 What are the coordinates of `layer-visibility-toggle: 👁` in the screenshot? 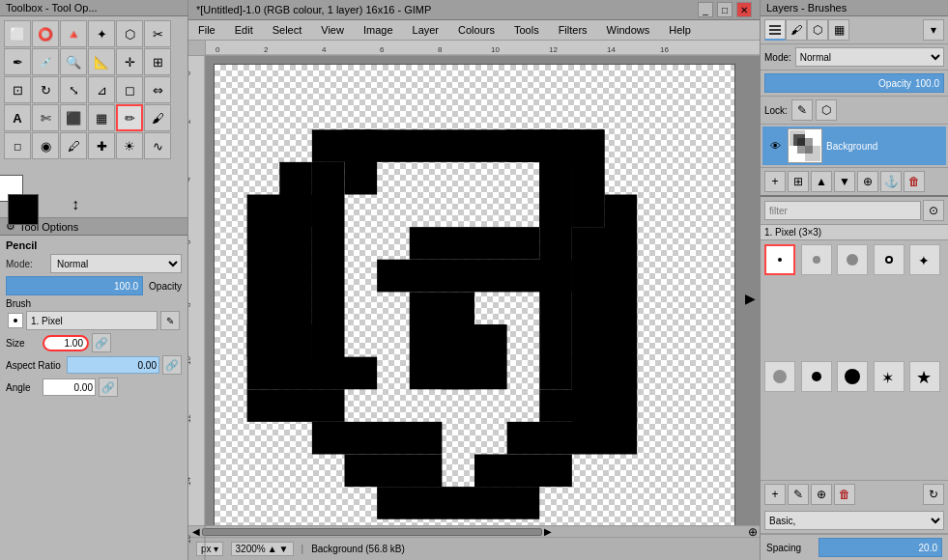 It's located at (775, 146).